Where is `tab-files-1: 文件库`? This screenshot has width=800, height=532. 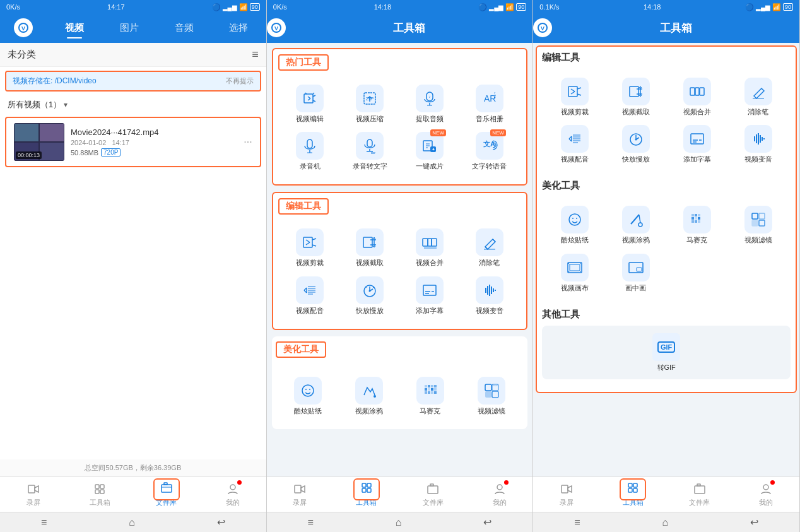 tab-files-1: 文件库 is located at coordinates (167, 495).